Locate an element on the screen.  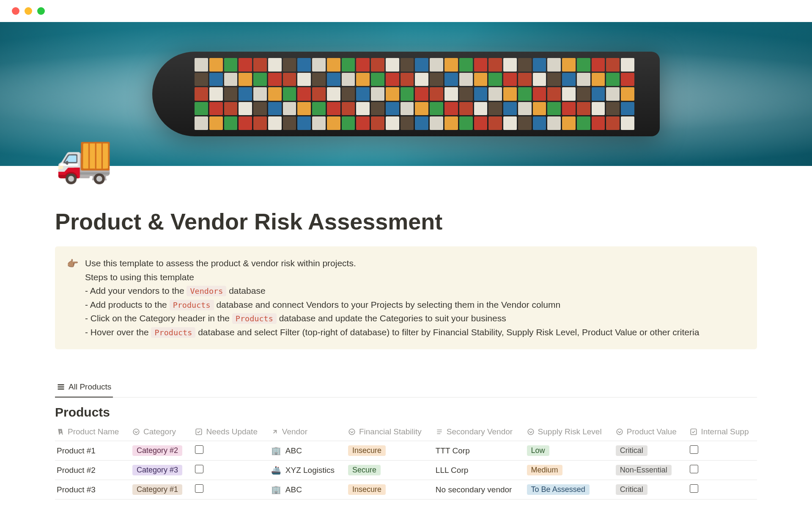
ship-illustration is located at coordinates (406, 94).